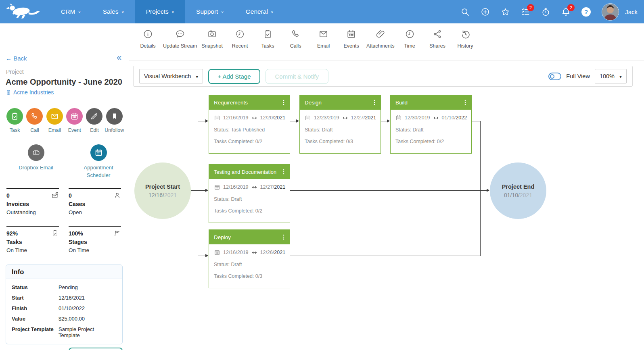 The image size is (644, 350). What do you see at coordinates (249, 259) in the screenshot?
I see `stage-card-deploy: Deploy 12/16/2019 12/26/2021 Status: Dra…` at bounding box center [249, 259].